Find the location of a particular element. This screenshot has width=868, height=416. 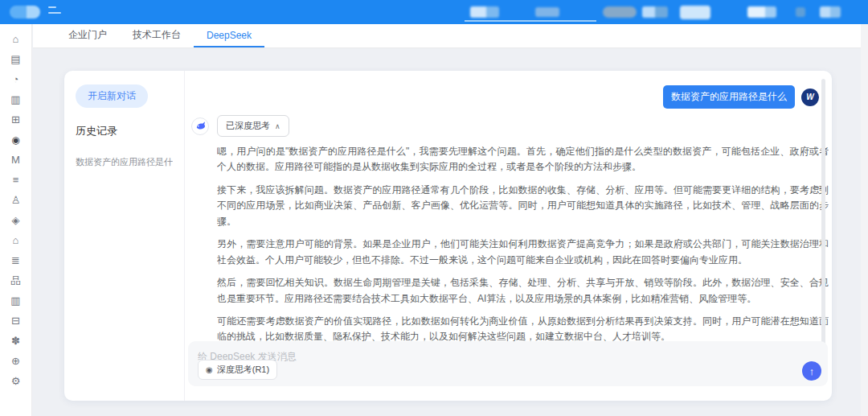

top-bar is located at coordinates (434, 12).